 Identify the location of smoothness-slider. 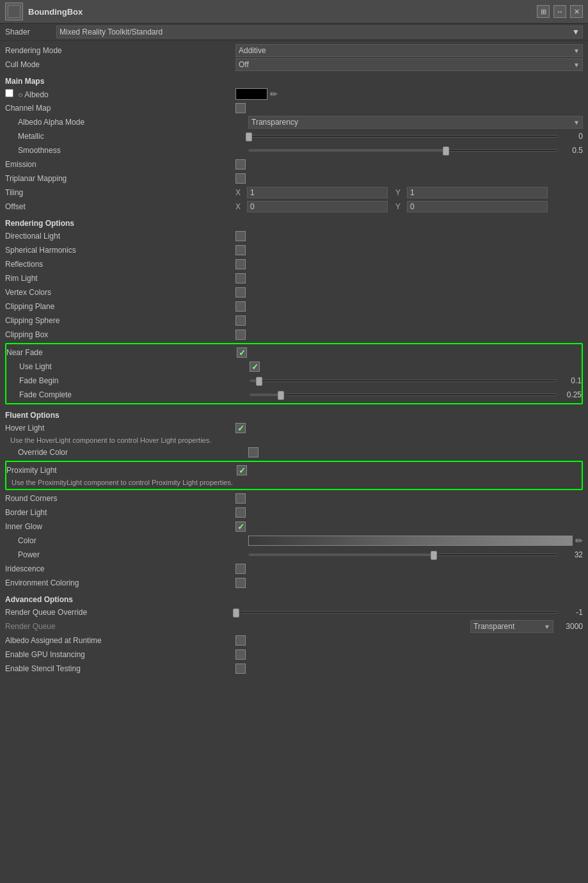
(403, 150).